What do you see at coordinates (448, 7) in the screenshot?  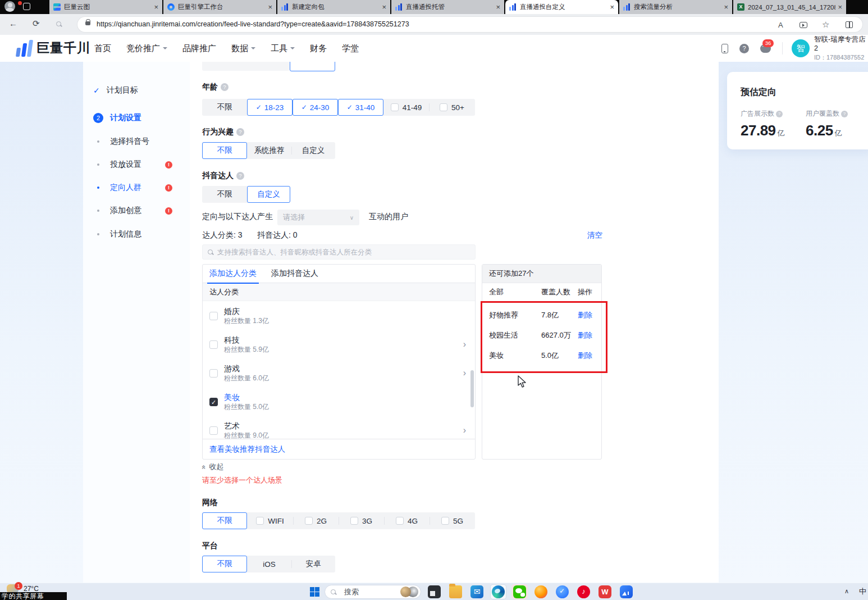 I see `browser-tab: 直播通投托管 ×` at bounding box center [448, 7].